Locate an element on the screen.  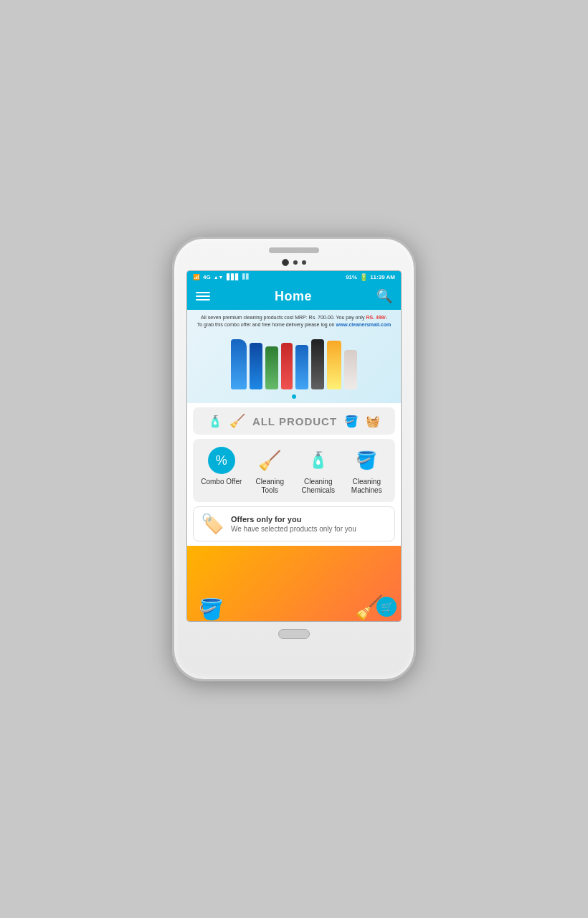
wifi-icon: 📶 is located at coordinates (196, 277).